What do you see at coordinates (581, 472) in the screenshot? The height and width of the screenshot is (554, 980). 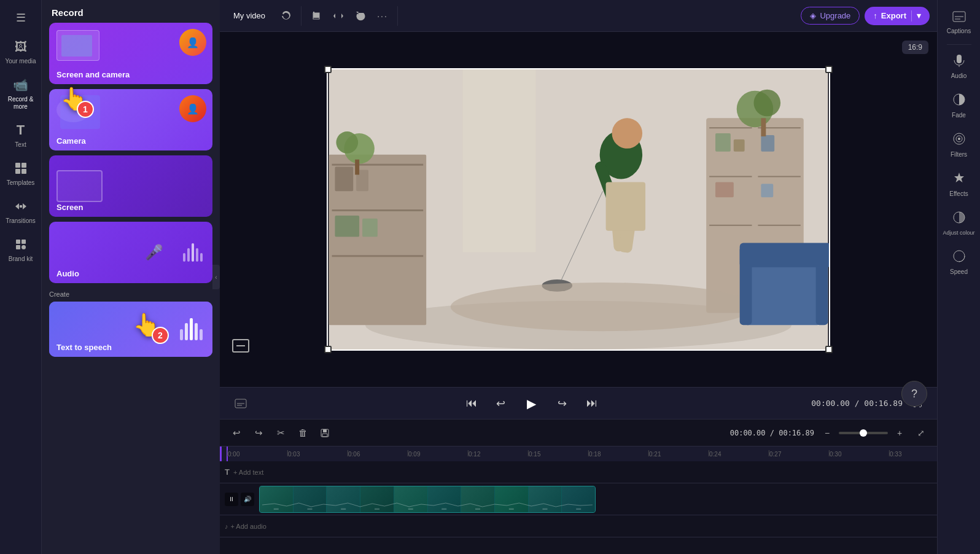 I see `add-text-button: T + Add text` at bounding box center [581, 472].